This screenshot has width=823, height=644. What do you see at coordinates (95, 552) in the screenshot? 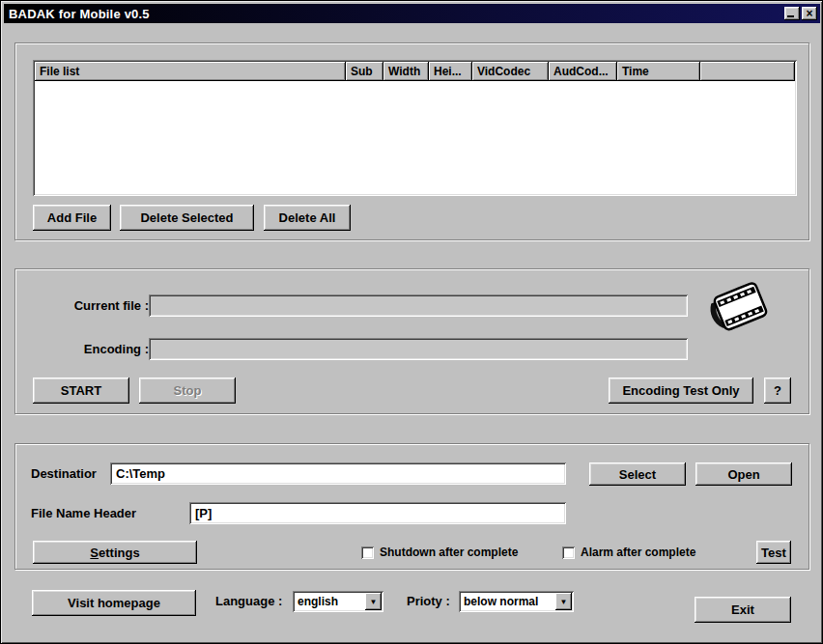
I see `settings-mnemonic: S` at bounding box center [95, 552].